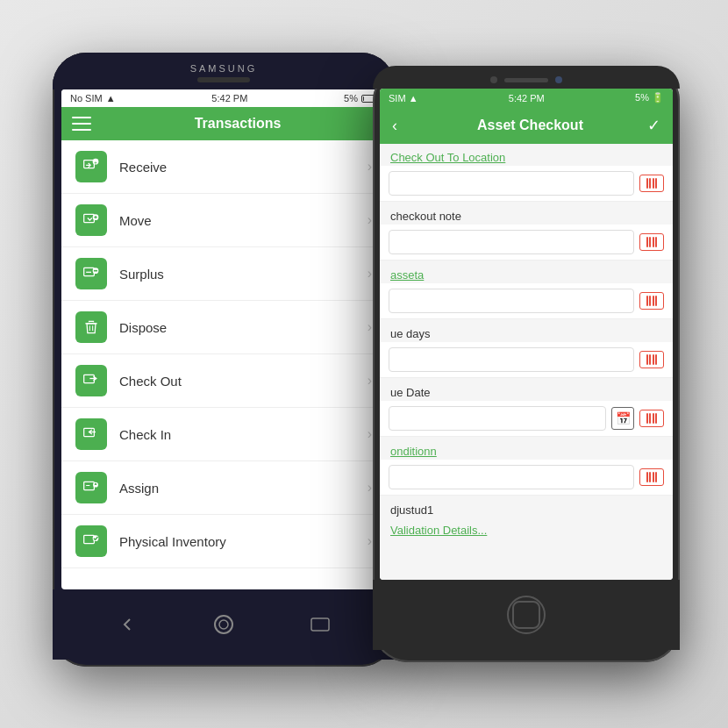  I want to click on assign-chevron: ›, so click(370, 488).